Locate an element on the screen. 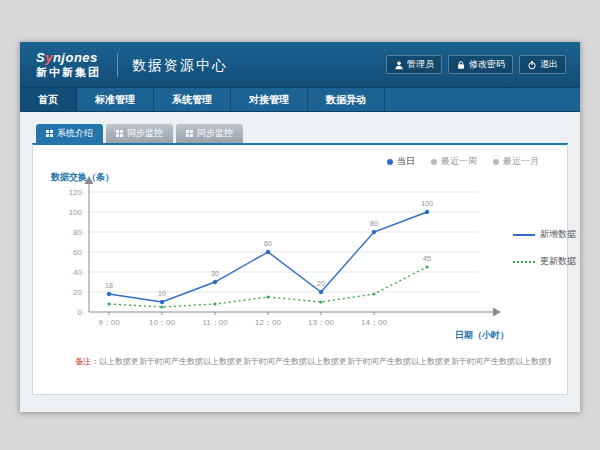 The height and width of the screenshot is (450, 600). footnote-prefix: 备注： is located at coordinates (87, 362).